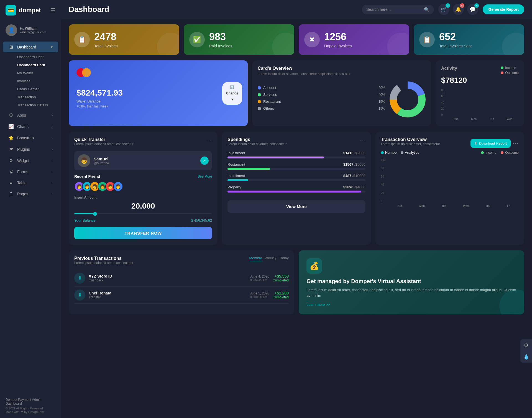 This screenshot has width=532, height=418. Describe the element at coordinates (394, 9) in the screenshot. I see `search-input` at that location.